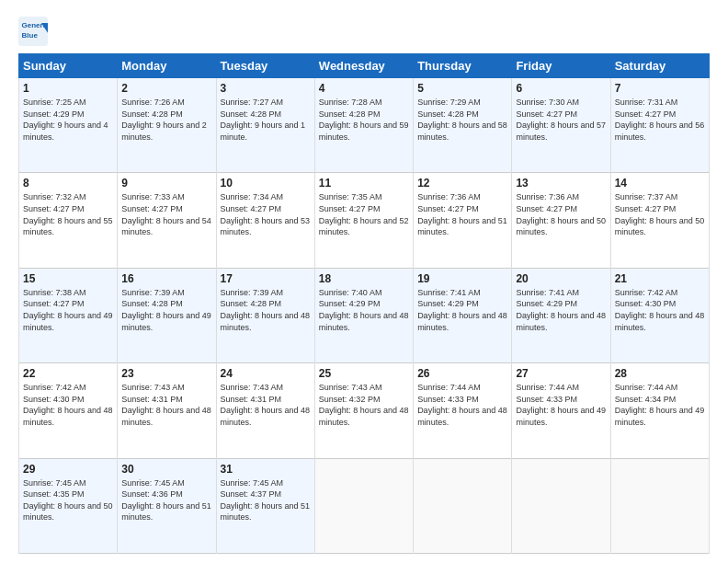 This screenshot has width=728, height=563. Describe the element at coordinates (265, 66) in the screenshot. I see `weekday-header: Tuesday` at that location.